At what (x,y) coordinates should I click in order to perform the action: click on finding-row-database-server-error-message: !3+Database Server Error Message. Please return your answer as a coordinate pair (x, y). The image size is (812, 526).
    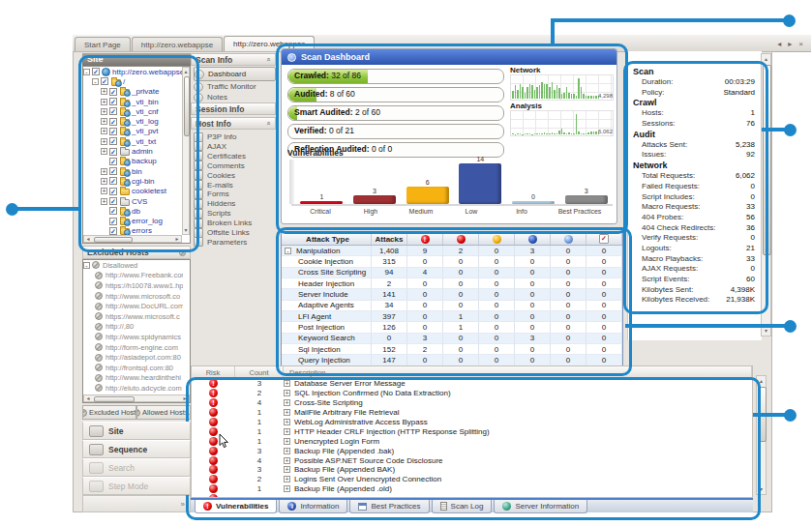
    Looking at the image, I should click on (472, 384).